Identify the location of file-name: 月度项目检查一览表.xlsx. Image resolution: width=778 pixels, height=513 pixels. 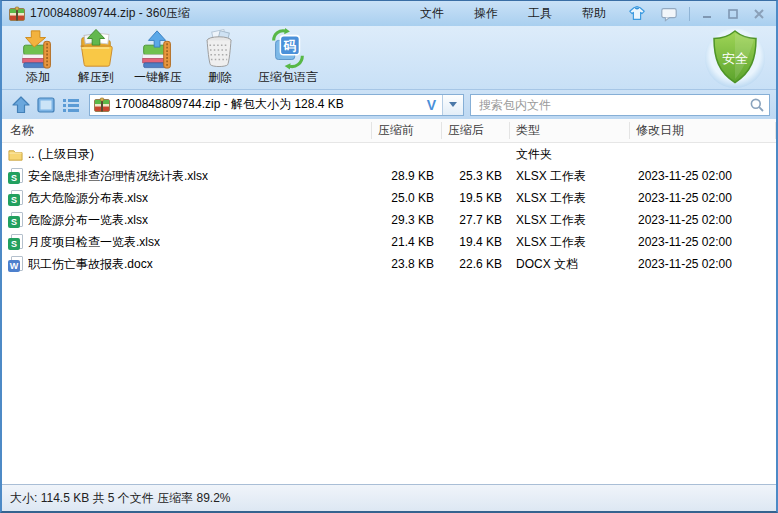
(94, 242).